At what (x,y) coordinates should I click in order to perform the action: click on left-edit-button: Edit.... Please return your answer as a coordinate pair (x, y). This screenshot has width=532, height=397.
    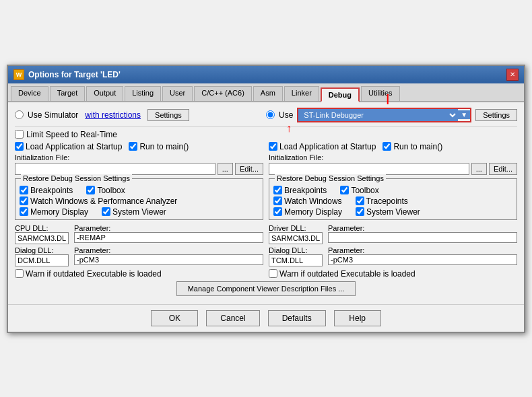
    Looking at the image, I should click on (249, 169).